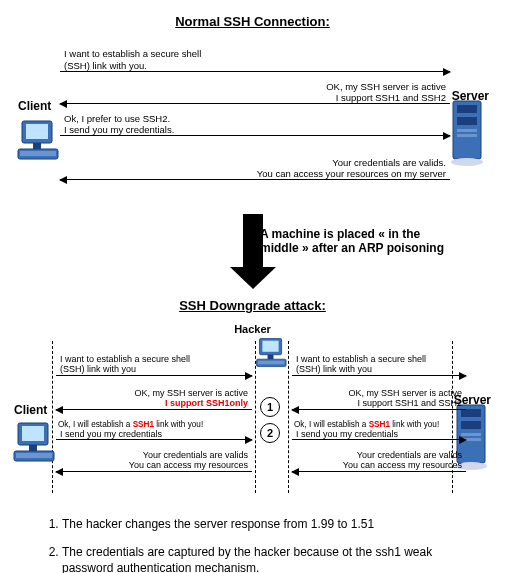  Describe the element at coordinates (272, 355) in the screenshot. I see `hacker-pc-icon` at that location.